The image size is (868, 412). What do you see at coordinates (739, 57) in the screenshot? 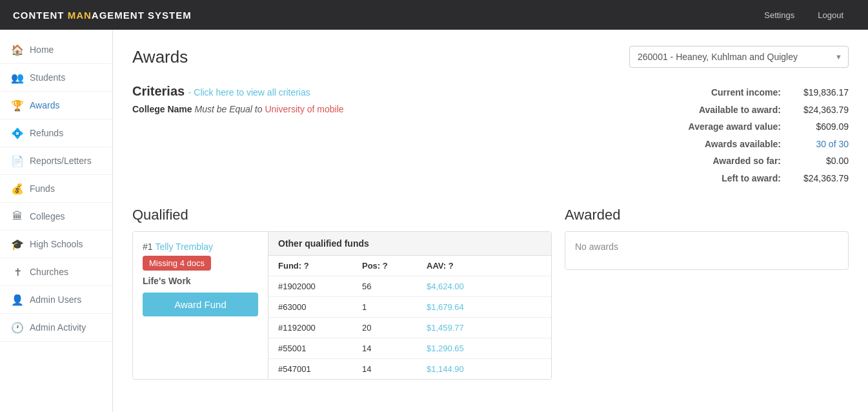
I see `fund-dropdown: 260001 - Heaney, Kuhlman and Quigley` at bounding box center [739, 57].